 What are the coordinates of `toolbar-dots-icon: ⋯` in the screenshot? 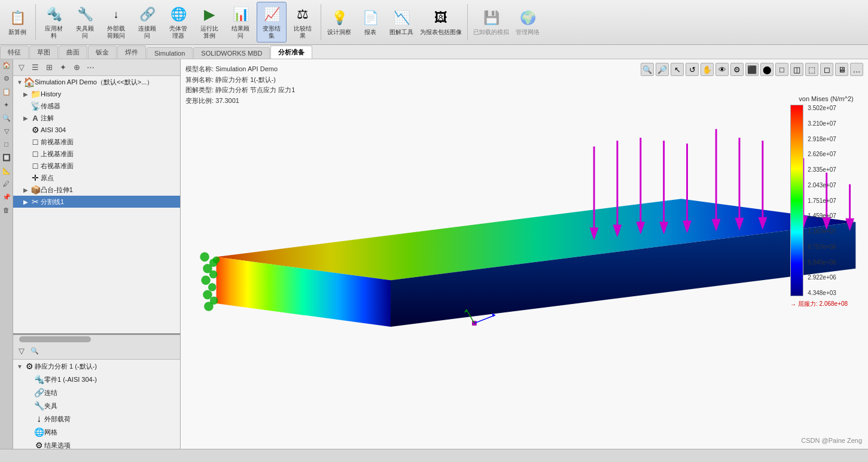 It's located at (90, 68).